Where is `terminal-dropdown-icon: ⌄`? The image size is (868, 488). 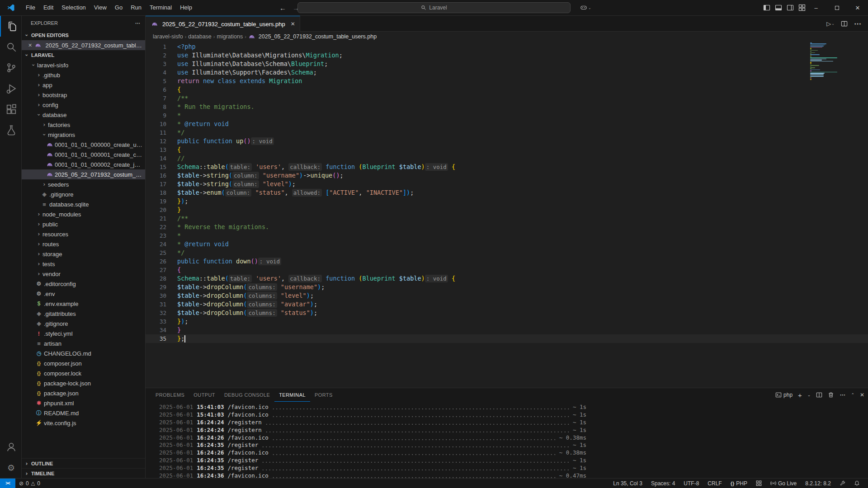
terminal-dropdown-icon: ⌄ is located at coordinates (809, 395).